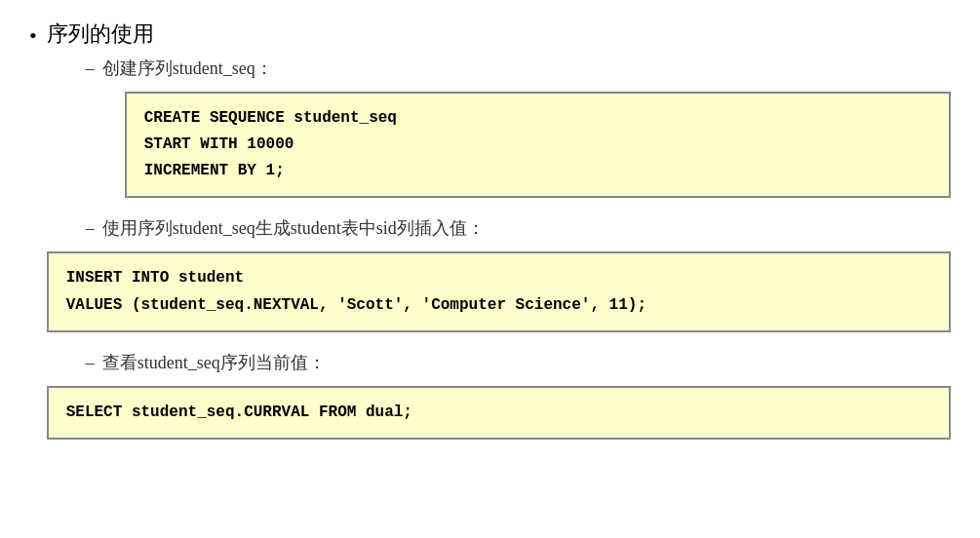 The width and height of the screenshot is (980, 538). Describe the element at coordinates (215, 363) in the screenshot. I see `sub-label-select: 查看student_seq序列当前值：` at that location.